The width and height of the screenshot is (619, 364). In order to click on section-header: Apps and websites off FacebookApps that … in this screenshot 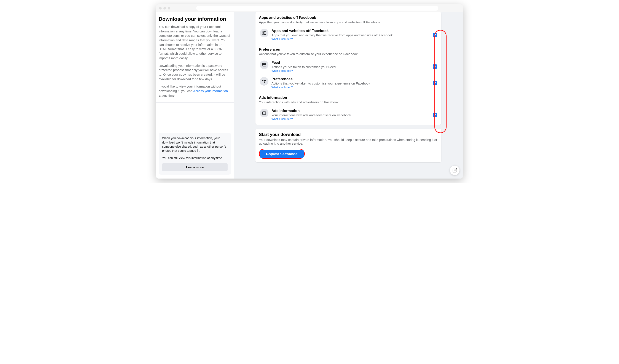, I will do `click(348, 20)`.